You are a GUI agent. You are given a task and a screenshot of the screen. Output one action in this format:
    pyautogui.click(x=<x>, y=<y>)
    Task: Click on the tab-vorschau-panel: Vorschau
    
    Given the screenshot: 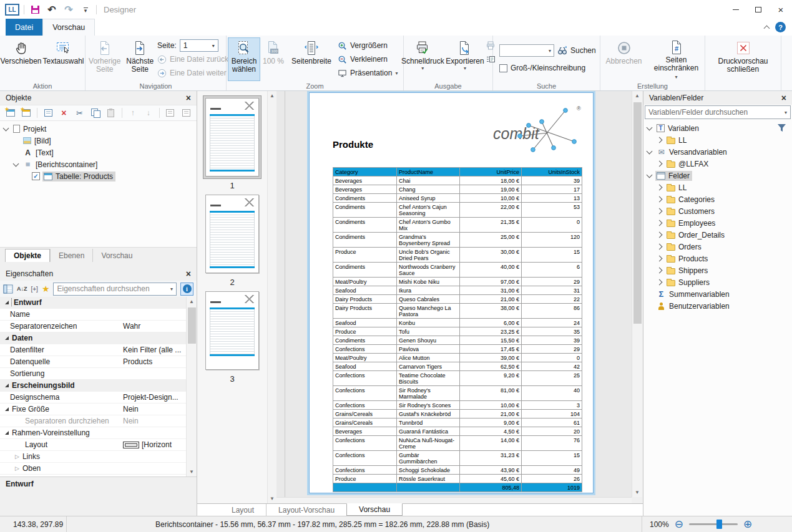 What is the action you would take?
    pyautogui.click(x=116, y=256)
    